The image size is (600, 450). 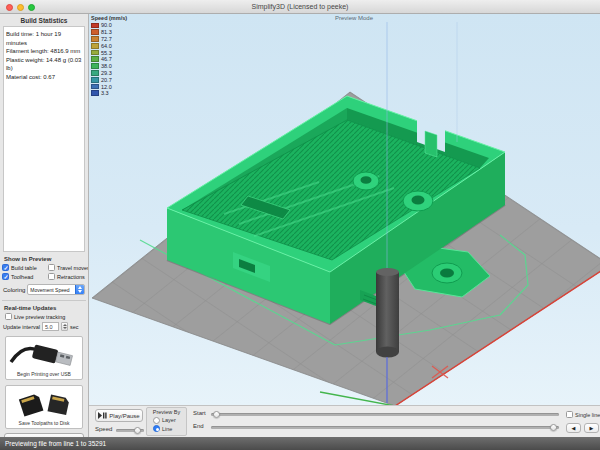 I want to click on realtime-updates-label: Real-time Updates, so click(x=44, y=308).